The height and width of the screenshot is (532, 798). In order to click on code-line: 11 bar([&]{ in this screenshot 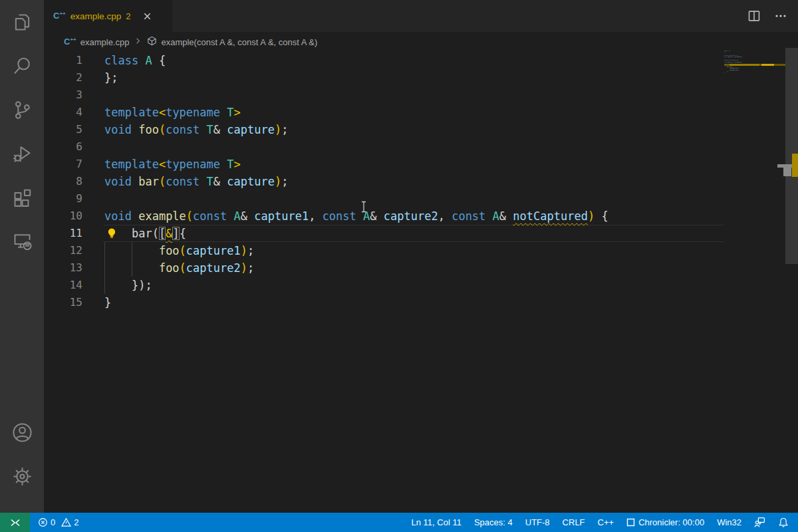, I will do `click(421, 233)`.